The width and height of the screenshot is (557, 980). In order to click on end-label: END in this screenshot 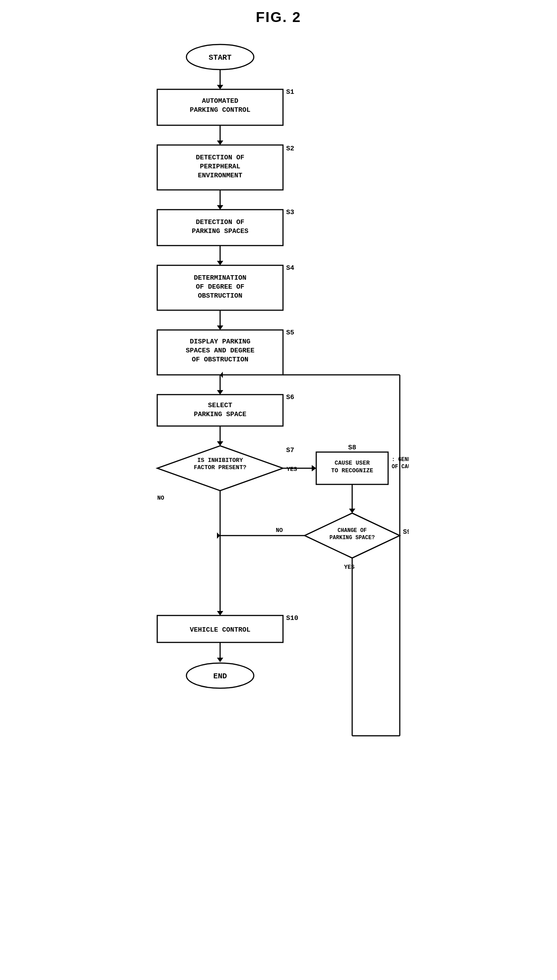, I will do `click(220, 676)`.